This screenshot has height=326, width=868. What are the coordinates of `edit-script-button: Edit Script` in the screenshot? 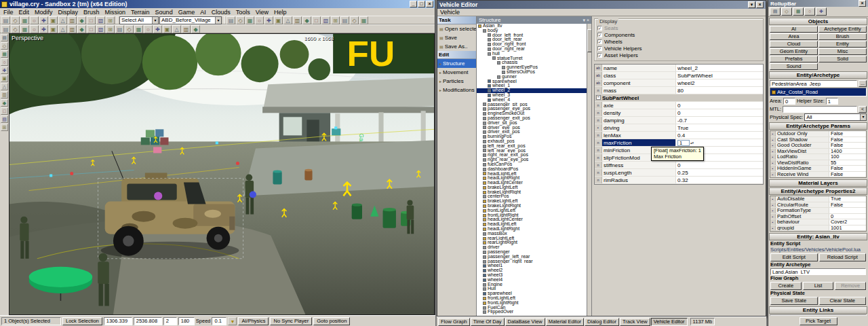 It's located at (794, 257).